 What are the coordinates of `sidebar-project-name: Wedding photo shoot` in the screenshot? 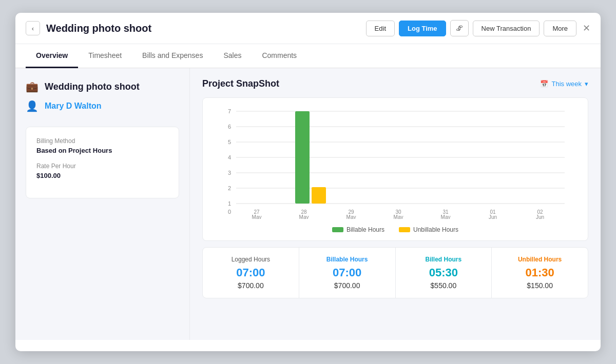 It's located at (92, 87).